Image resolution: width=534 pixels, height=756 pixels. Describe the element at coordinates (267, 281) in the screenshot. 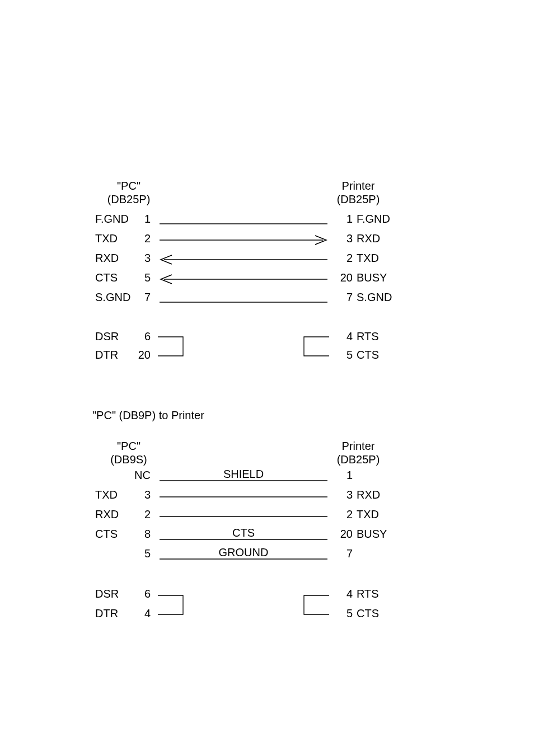

I see `pinout-row: CTS 5 20 BUSY` at that location.